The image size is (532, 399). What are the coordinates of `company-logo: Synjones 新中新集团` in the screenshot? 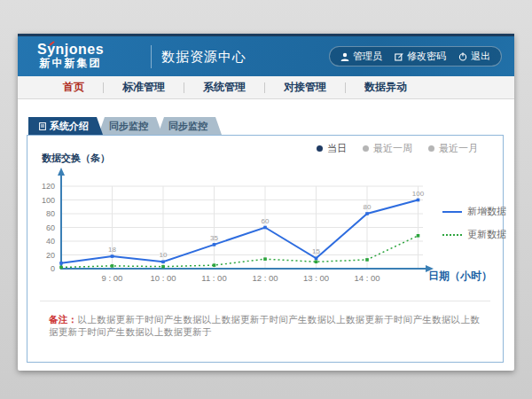 It's located at (71, 55).